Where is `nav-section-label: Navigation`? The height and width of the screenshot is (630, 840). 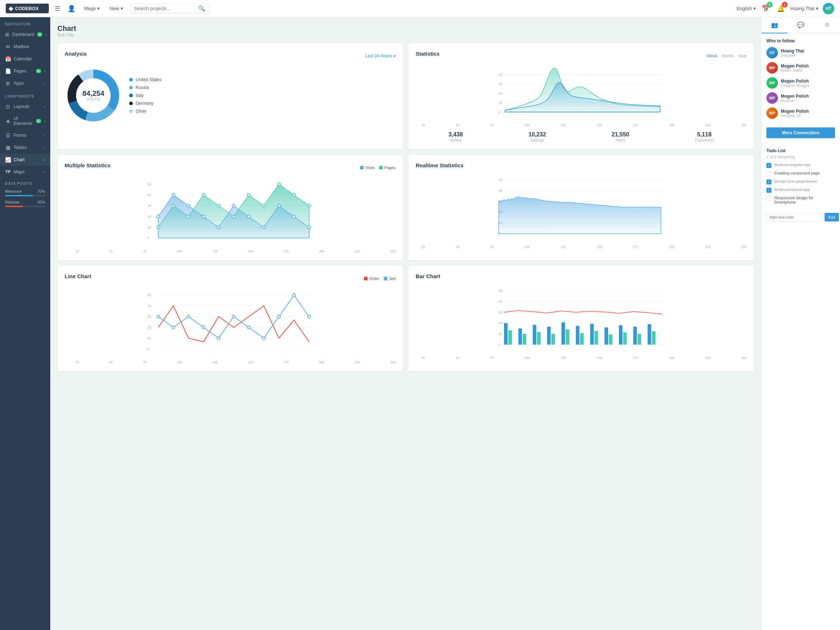 nav-section-label: Navigation is located at coordinates (25, 23).